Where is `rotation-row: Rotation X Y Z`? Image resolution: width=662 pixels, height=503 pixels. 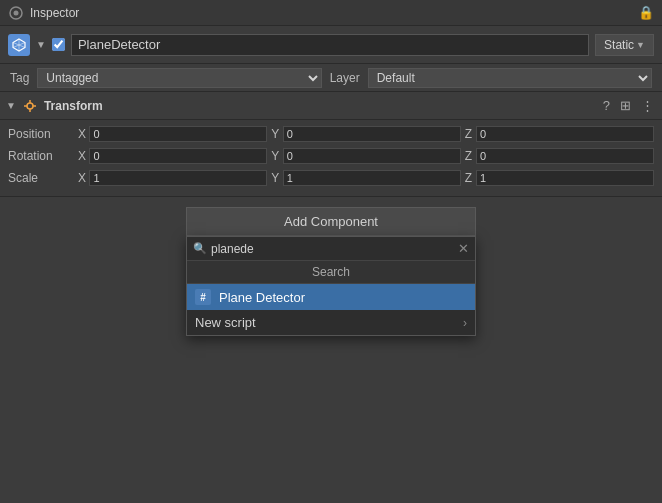
rotation-row: Rotation X Y Z is located at coordinates (331, 156).